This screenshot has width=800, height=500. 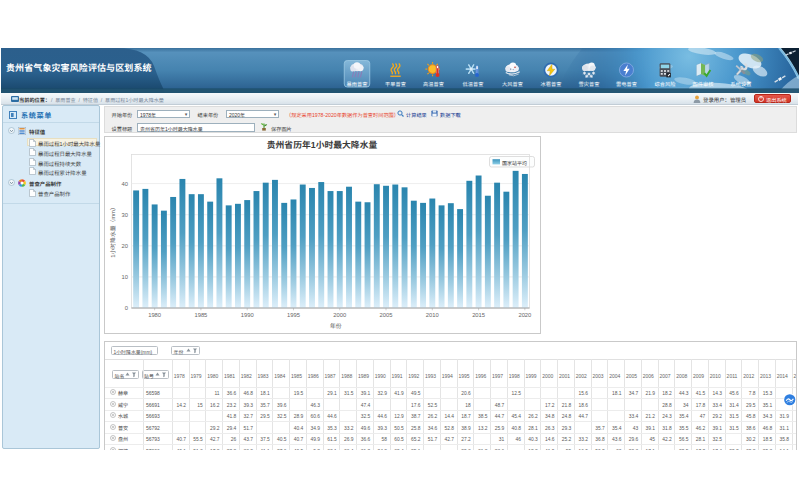 I want to click on svg-text: 低温普查, so click(x=474, y=84).